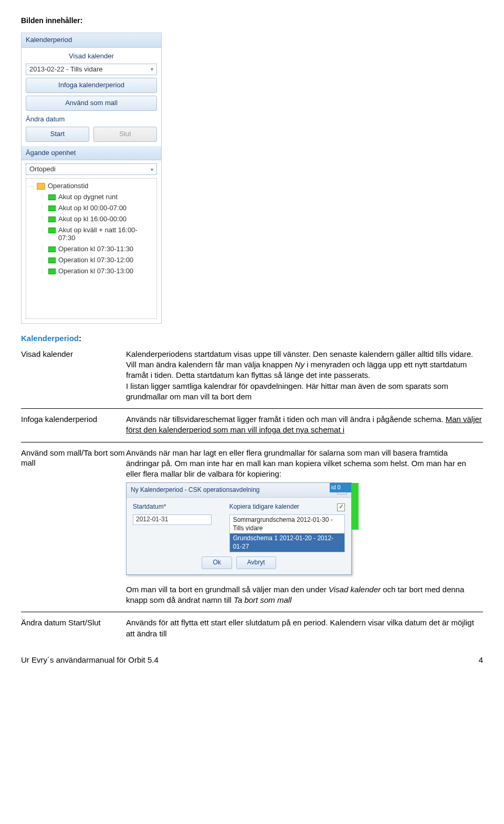 Image resolution: width=504 pixels, height=824 pixels. I want to click on desc-mall: Används när man har lagt en eller flera …, so click(304, 464).